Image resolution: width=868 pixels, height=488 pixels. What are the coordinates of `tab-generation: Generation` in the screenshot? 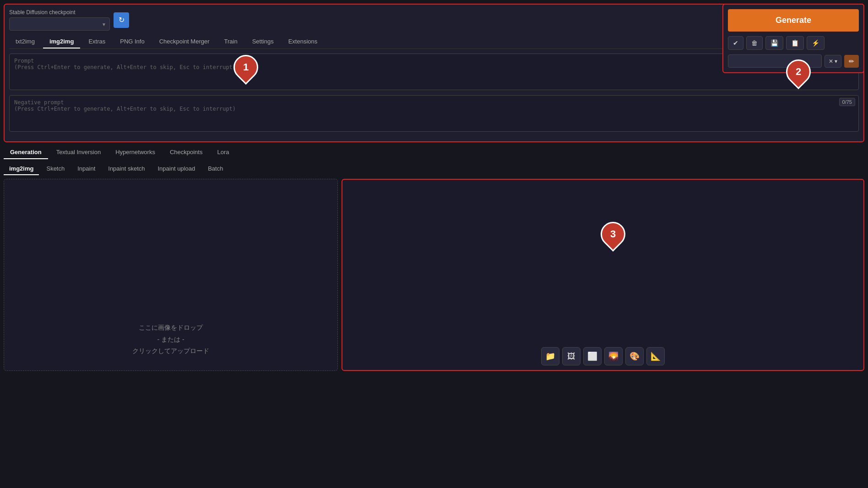 It's located at (26, 153).